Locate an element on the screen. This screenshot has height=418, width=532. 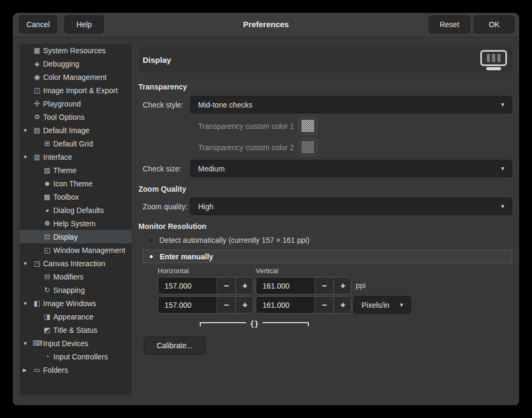
chevron-down-icon: ▼ is located at coordinates (503, 207).